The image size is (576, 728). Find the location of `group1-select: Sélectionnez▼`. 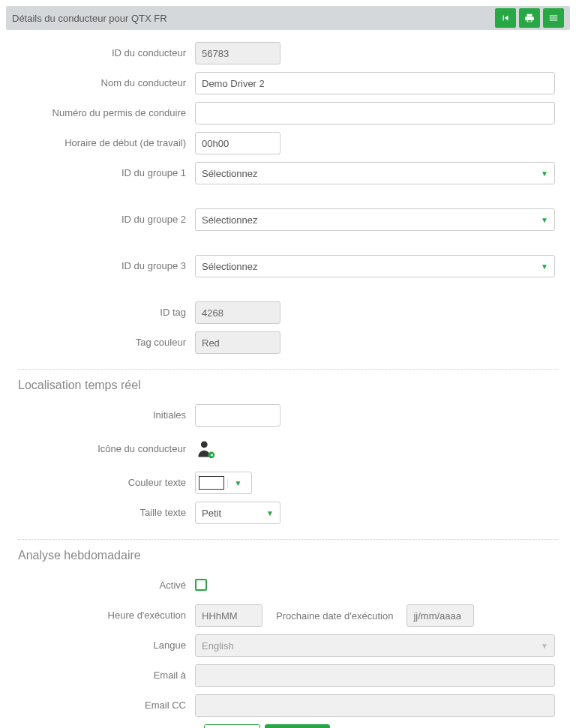

group1-select: Sélectionnez▼ is located at coordinates (375, 173).